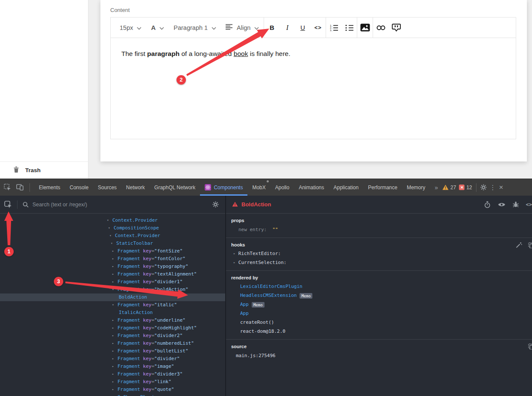 This screenshot has height=396, width=532. Describe the element at coordinates (195, 27) in the screenshot. I see `block-type-dropdown: Paragraph 1` at that location.